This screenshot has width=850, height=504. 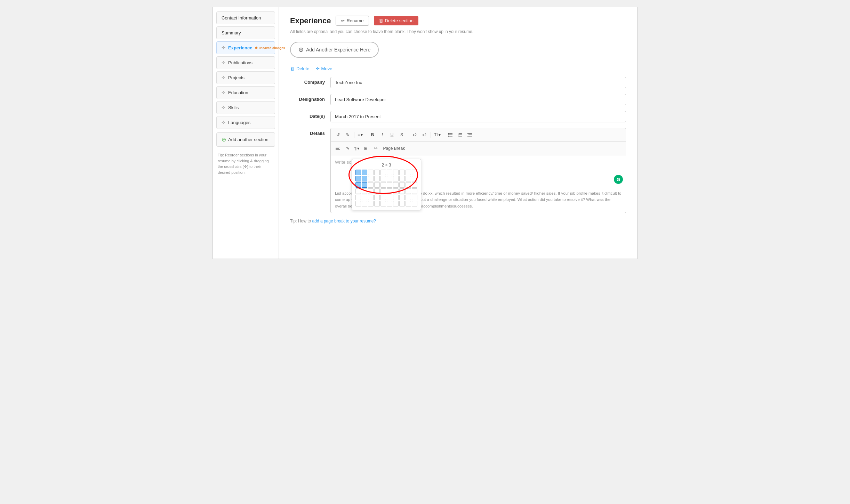 I want to click on link-button: ⚯, so click(x=376, y=148).